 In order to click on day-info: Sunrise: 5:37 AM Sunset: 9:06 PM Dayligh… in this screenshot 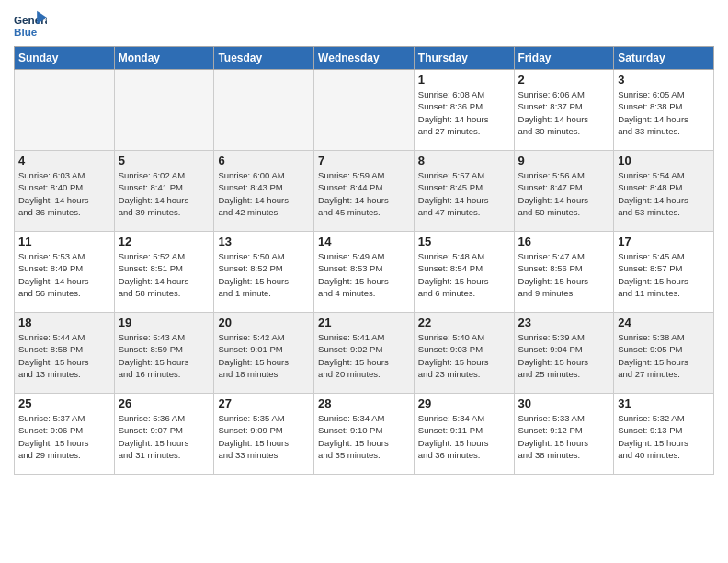, I will do `click(64, 436)`.